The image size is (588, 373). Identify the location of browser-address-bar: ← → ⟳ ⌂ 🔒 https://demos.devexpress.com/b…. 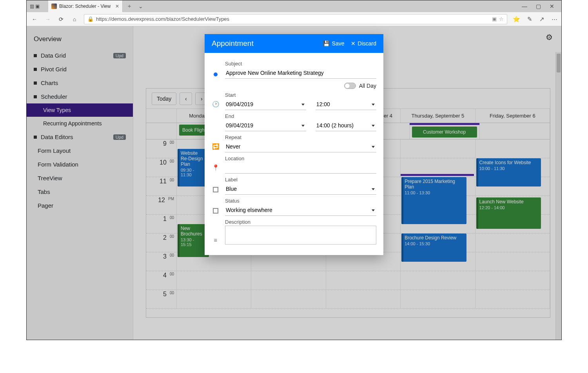
(294, 19).